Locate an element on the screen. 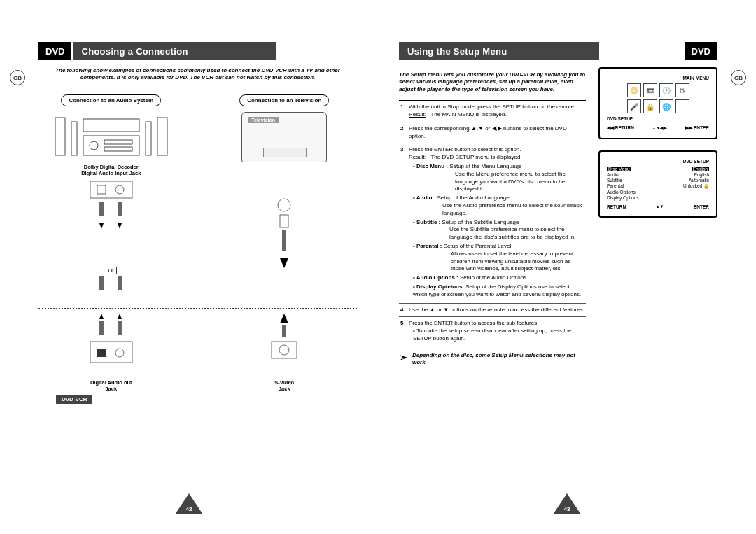 This screenshot has height=534, width=756. cable-to-dvdvcr-left is located at coordinates (111, 345).